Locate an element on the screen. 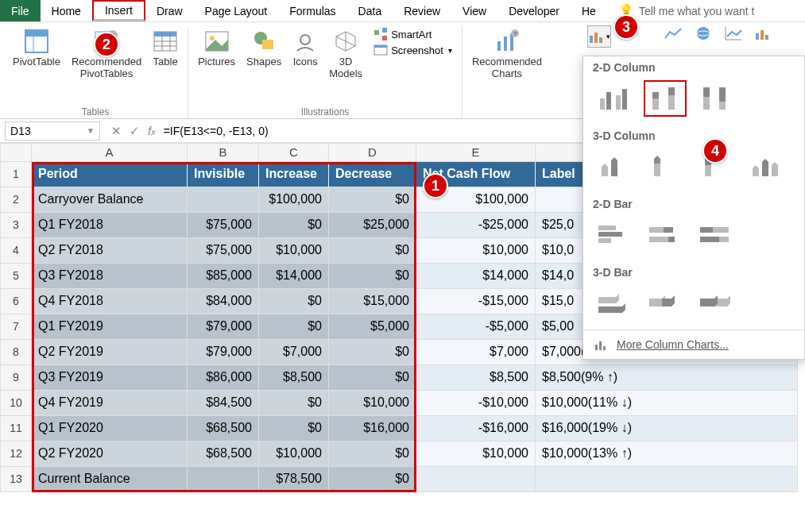  line-chart-button is located at coordinates (673, 33).